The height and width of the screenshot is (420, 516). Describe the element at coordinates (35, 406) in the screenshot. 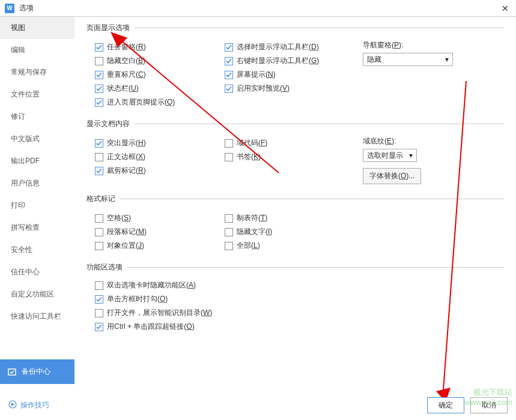

I see `tips-label: 操作技巧` at that location.